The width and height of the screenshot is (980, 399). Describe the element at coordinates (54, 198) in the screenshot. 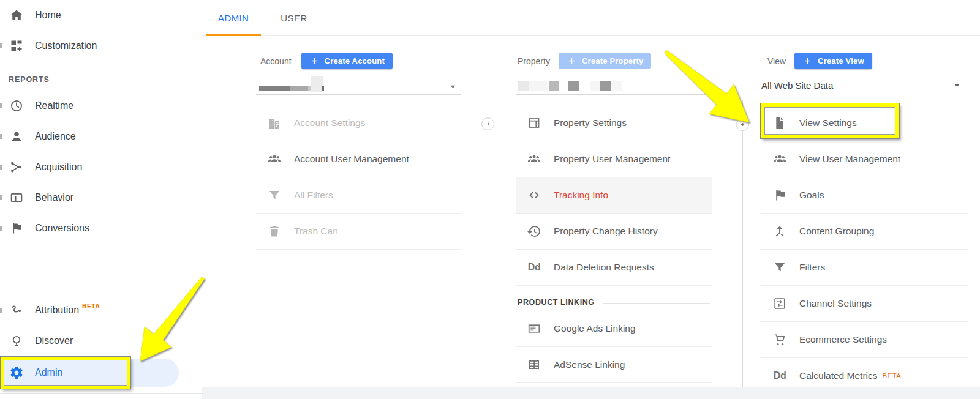

I see `sidebar-item-label: Behavior` at that location.